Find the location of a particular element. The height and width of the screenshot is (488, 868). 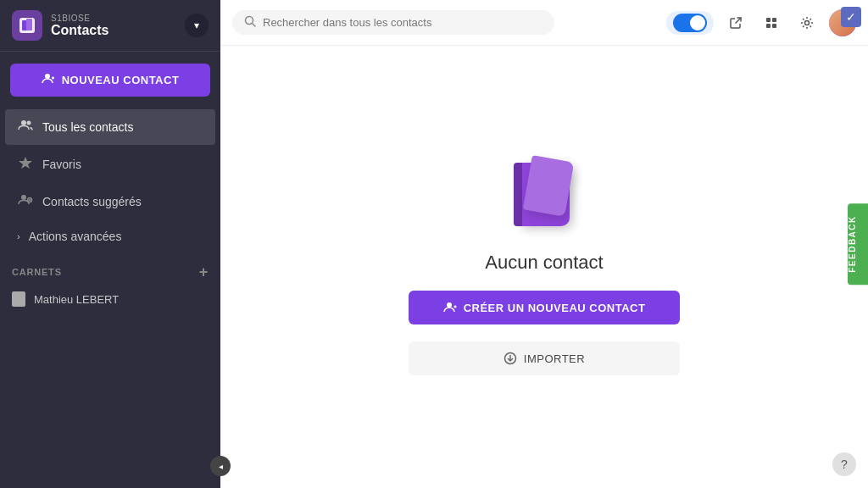

topbar-actions is located at coordinates (761, 23).